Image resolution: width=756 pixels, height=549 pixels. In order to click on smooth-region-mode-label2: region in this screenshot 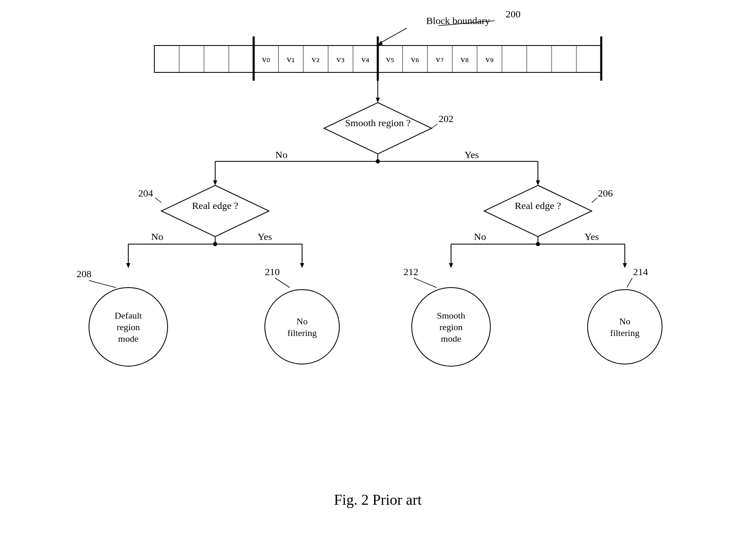, I will do `click(451, 327)`.